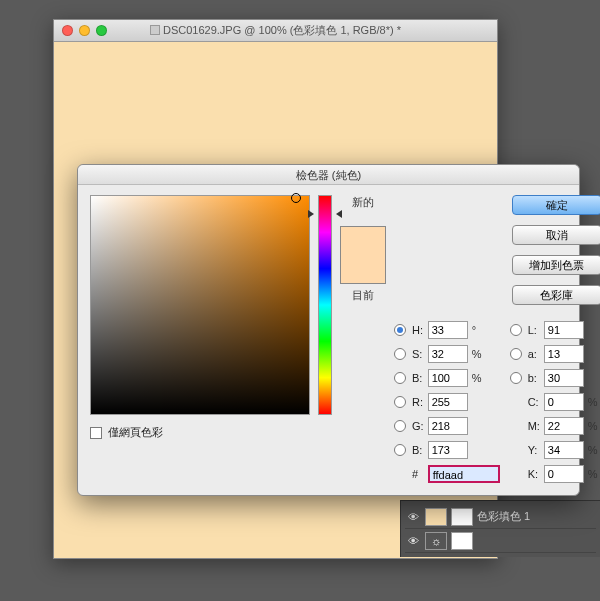  I want to click on hue-slider, so click(325, 305).